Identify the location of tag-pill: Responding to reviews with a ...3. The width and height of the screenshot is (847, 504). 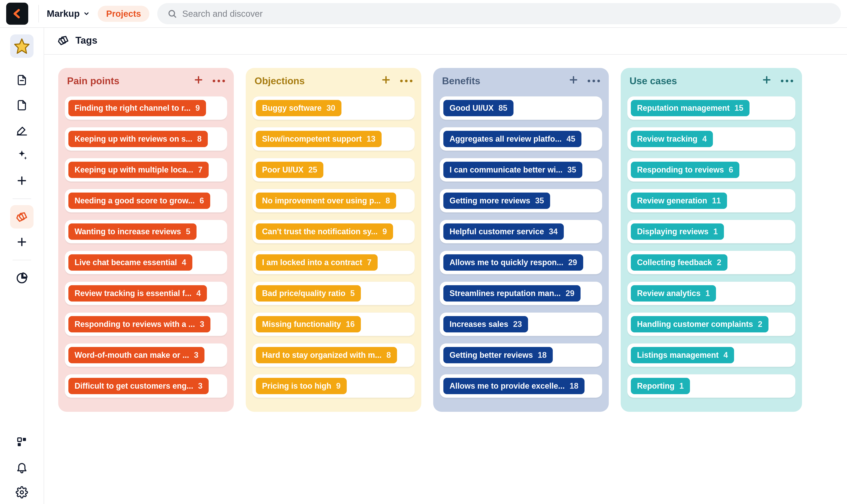
(139, 324).